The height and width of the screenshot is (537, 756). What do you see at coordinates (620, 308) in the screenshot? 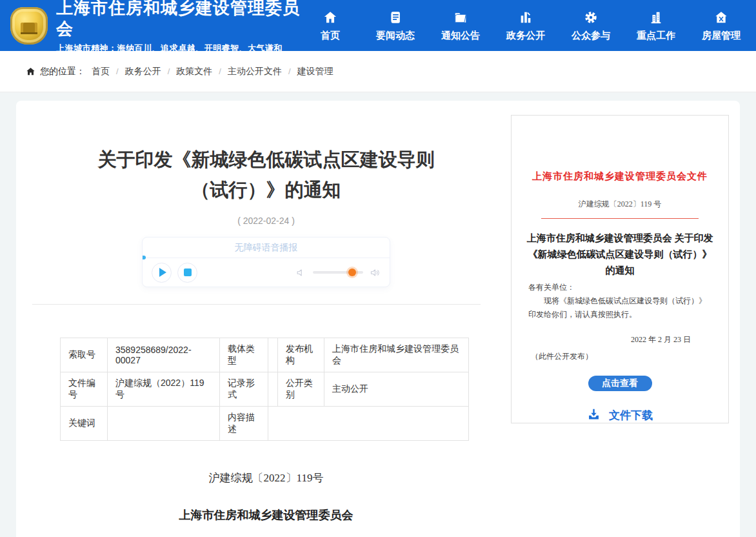
I see `preview-paragraph: 现将《新城绿色低碳试点区建设导则（试行）》印发给你们，请认真按照执行。` at bounding box center [620, 308].